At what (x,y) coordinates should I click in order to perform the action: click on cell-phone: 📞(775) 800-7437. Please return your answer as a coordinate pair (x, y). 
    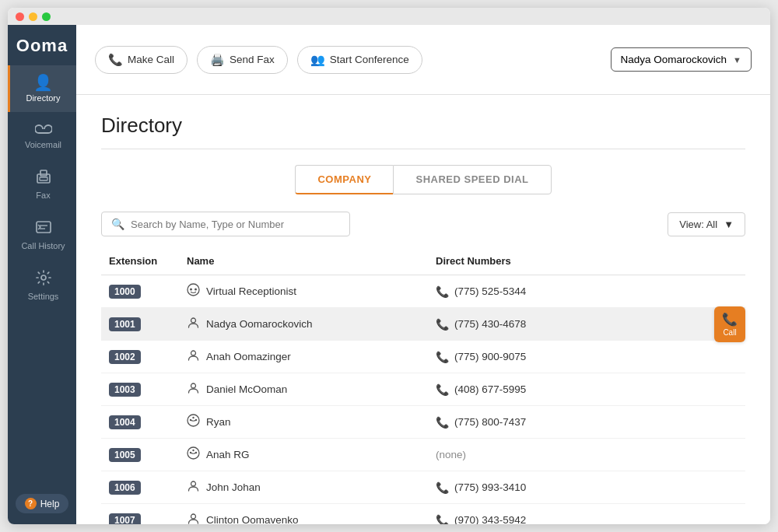
    Looking at the image, I should click on (587, 422).